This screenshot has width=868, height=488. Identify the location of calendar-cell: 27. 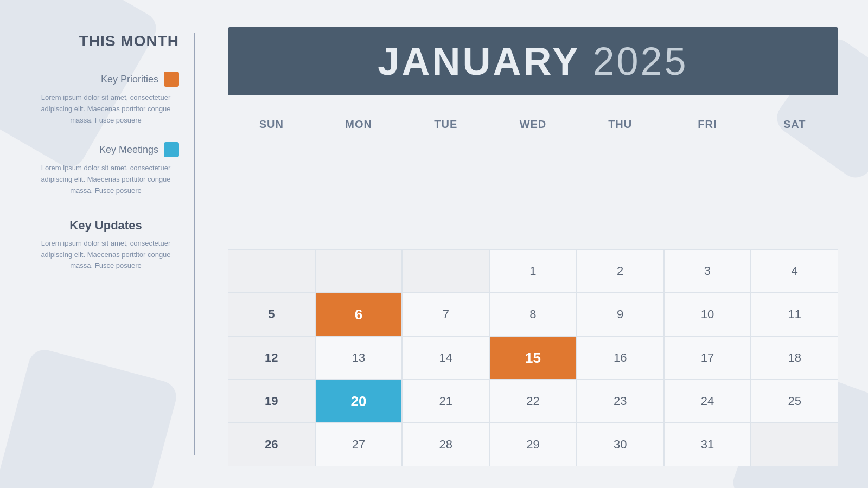
(359, 445).